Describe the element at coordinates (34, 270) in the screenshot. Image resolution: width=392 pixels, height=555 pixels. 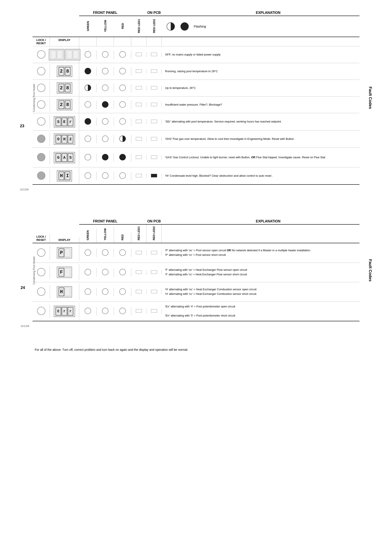
I see `sidebar-left-2: Condensing Pool Heater` at that location.